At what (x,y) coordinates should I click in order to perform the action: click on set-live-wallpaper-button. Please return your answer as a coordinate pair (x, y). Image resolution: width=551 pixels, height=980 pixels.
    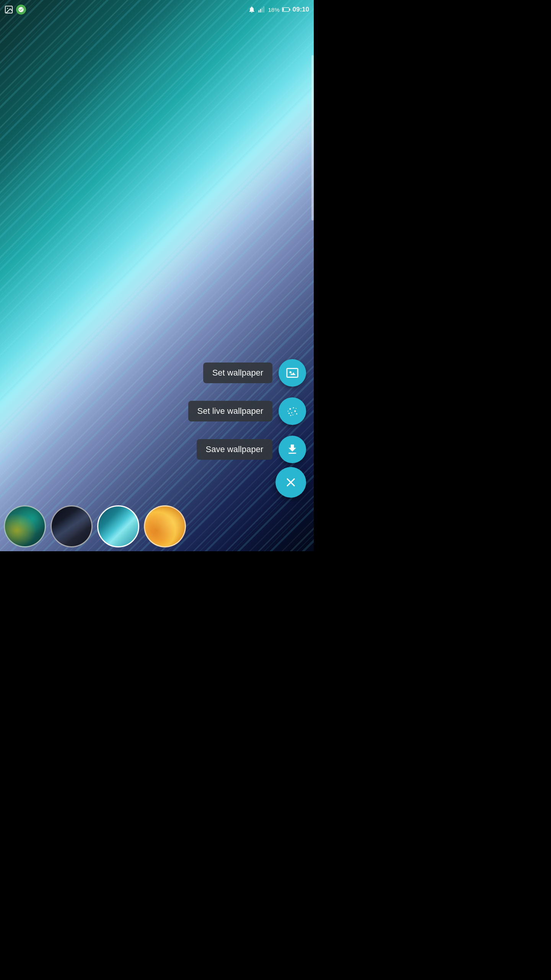
    Looking at the image, I should click on (292, 411).